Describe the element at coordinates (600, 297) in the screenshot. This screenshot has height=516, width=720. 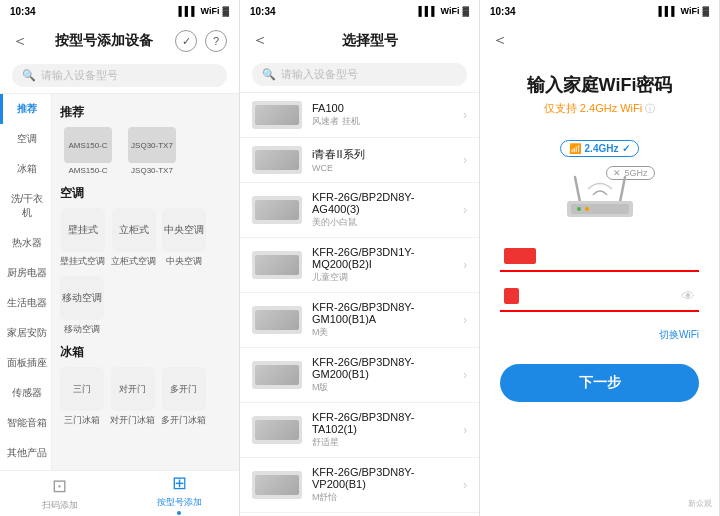
I see `password-input-row: 👁` at that location.